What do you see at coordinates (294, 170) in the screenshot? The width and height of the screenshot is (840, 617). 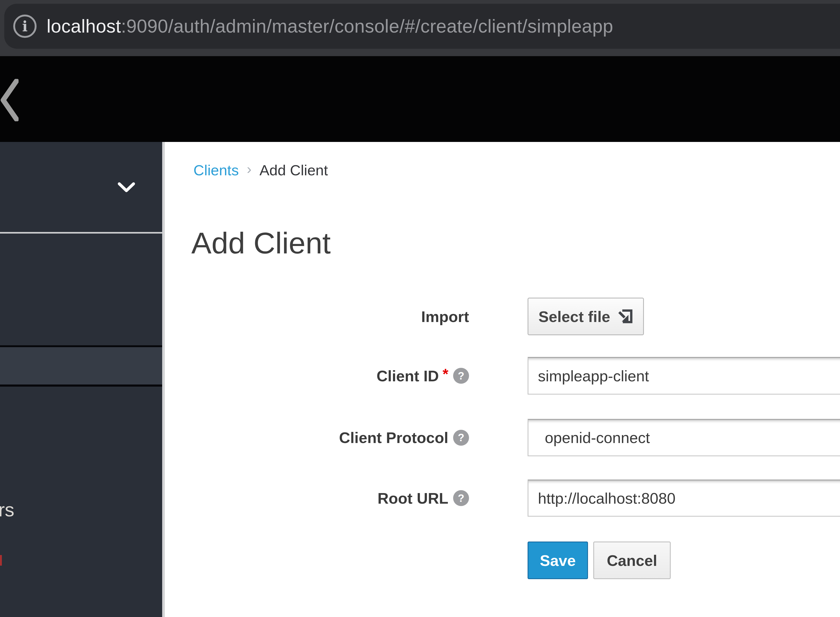 I see `breadcrumb-current: Add Client` at bounding box center [294, 170].